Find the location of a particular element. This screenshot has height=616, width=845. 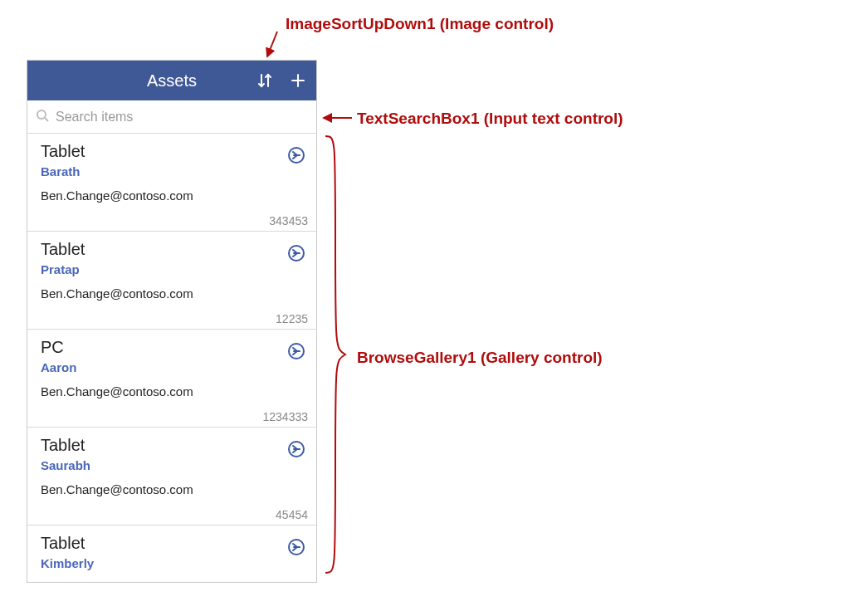

search-icon is located at coordinates (42, 117).